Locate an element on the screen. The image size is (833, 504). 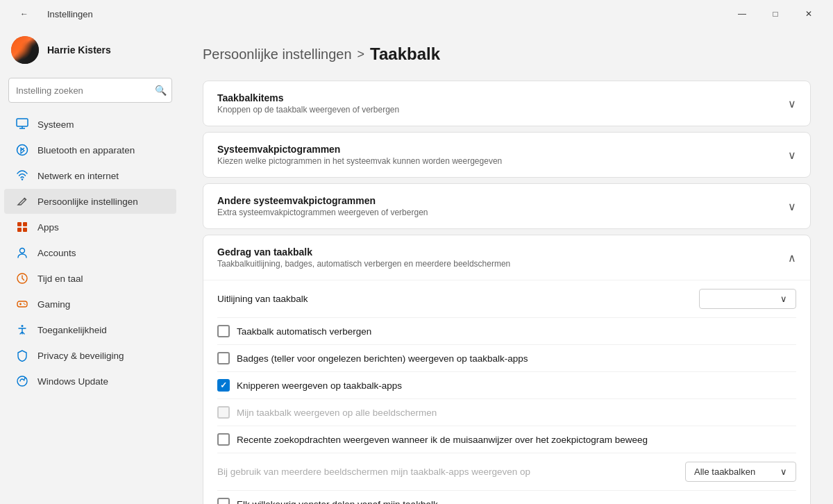
accounts-icon is located at coordinates (22, 253).